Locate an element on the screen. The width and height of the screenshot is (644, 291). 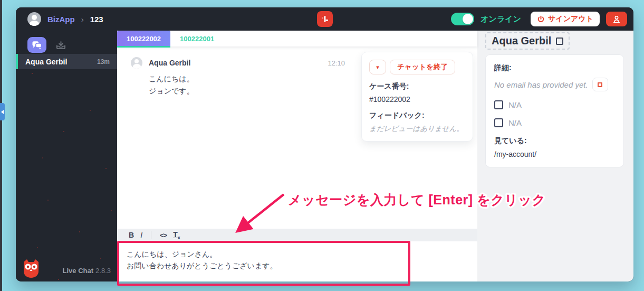
chat-message-header: Aqua Gerbil 12:10 is located at coordinates (238, 63).